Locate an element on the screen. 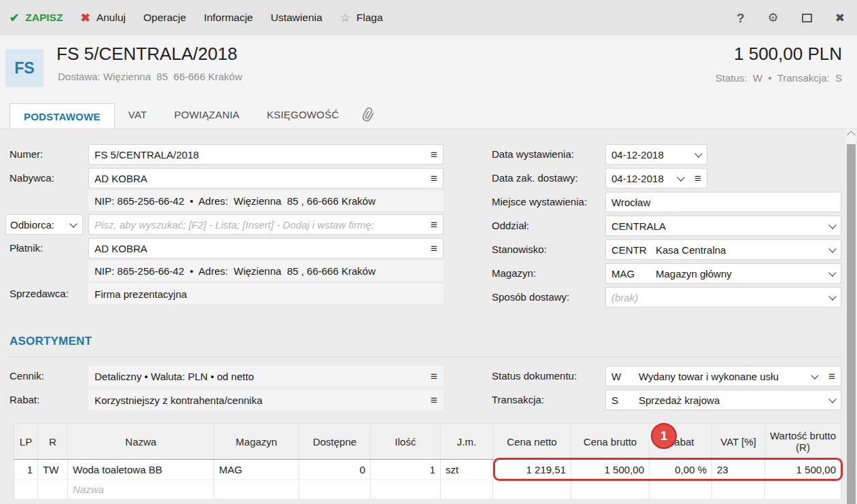 This screenshot has height=504, width=857. tab-ksiegowosc: KSIĘGOWOŚĆ is located at coordinates (303, 114).